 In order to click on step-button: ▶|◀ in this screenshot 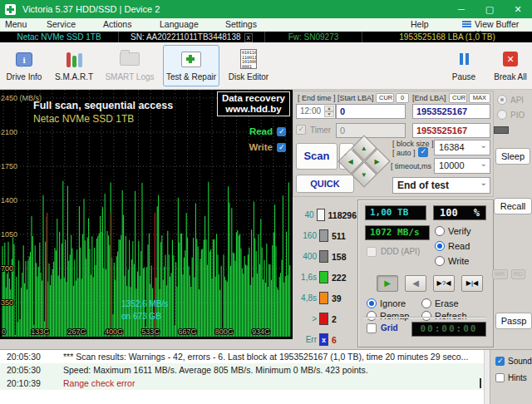, I will do `click(472, 283)`.